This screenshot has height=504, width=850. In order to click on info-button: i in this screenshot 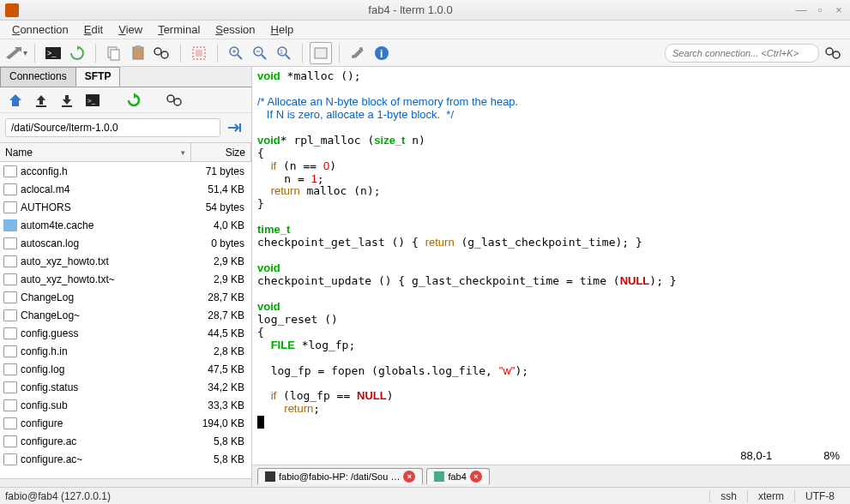, I will do `click(382, 53)`.